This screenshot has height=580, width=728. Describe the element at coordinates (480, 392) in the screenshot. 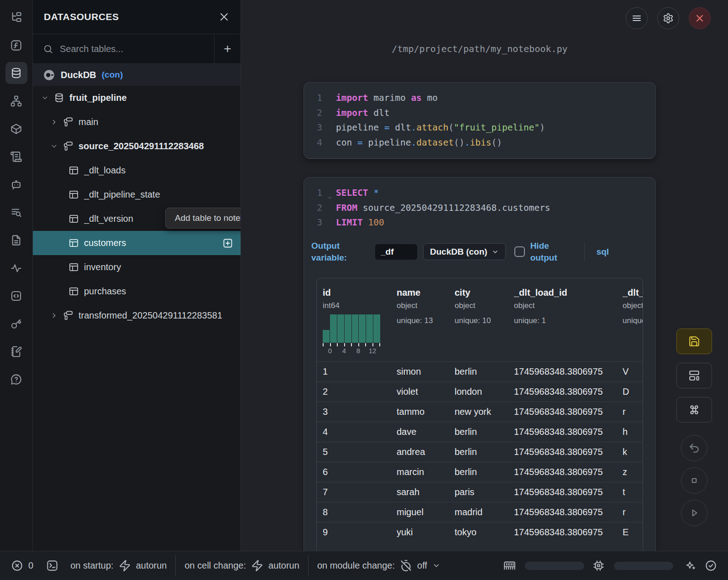

I see `table-row: 2violetlondon1745968348.3806975D` at that location.